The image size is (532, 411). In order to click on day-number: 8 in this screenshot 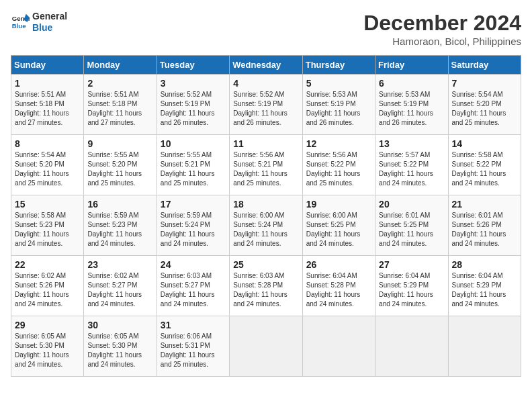, I will do `click(47, 144)`.